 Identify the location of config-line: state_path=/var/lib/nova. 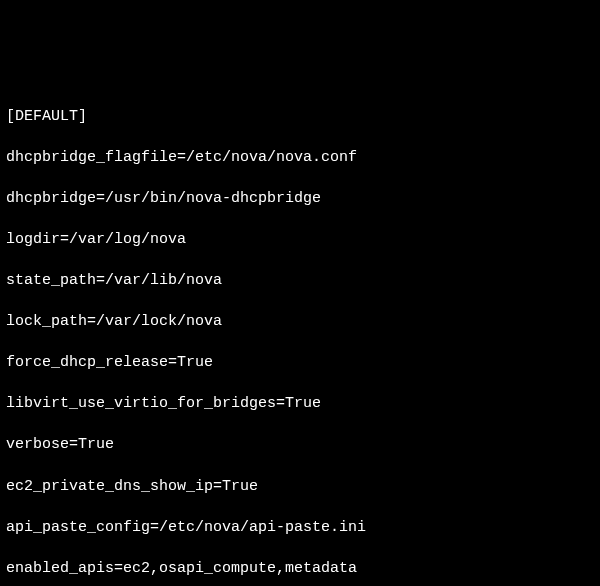
(300, 282).